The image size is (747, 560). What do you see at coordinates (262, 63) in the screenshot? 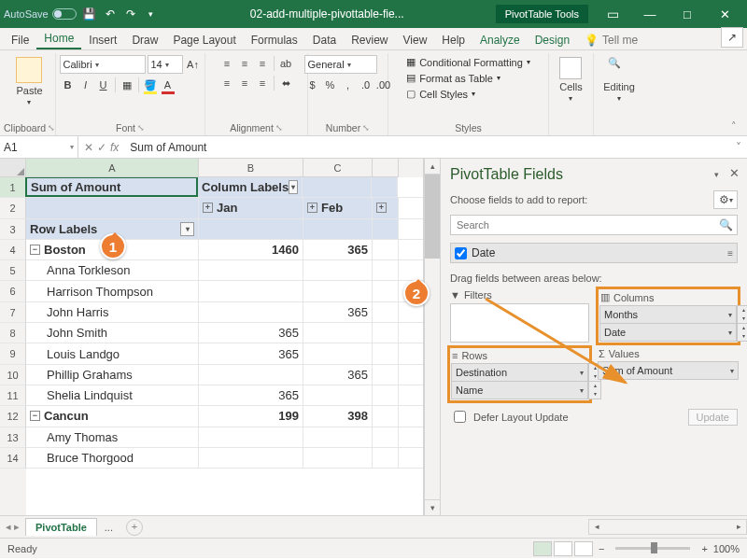
I see `align-bottom-icon: ≡` at bounding box center [262, 63].